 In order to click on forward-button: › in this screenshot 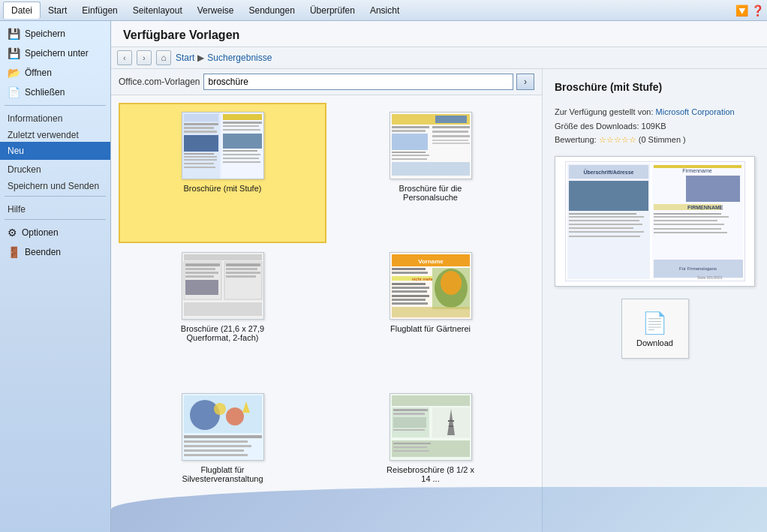, I will do `click(144, 58)`.